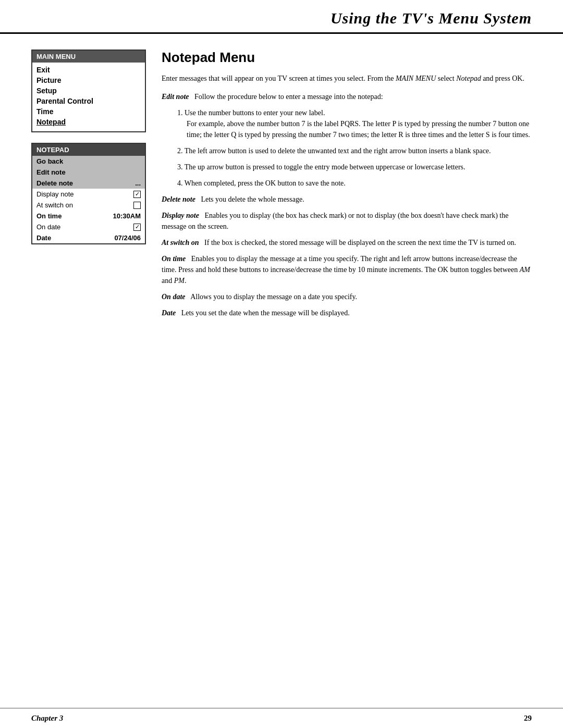 This screenshot has height=728, width=563. What do you see at coordinates (175, 297) in the screenshot?
I see `on-date-term: On date` at bounding box center [175, 297].